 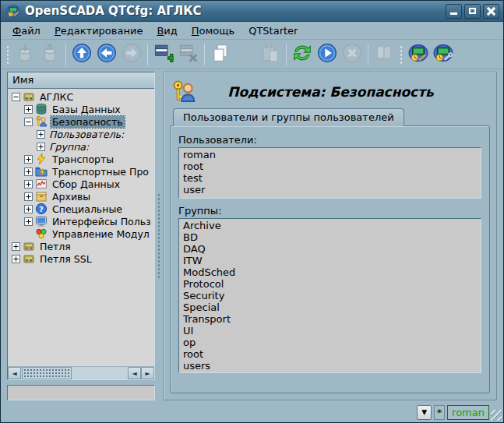 I want to click on nav-forward-button, so click(x=132, y=55).